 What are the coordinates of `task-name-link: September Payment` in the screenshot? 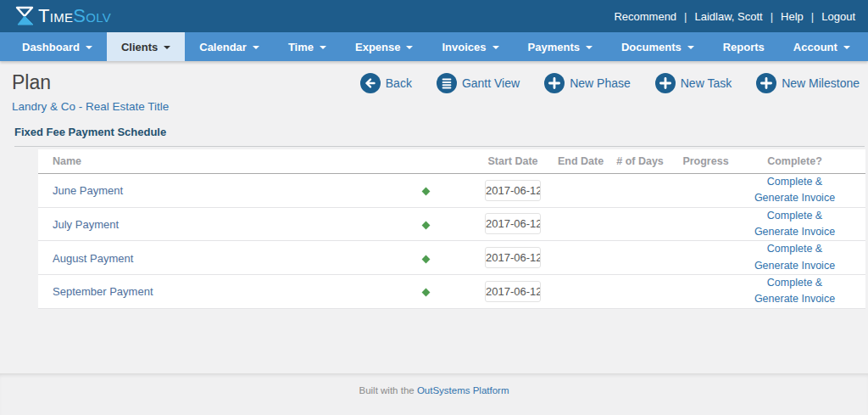 It's located at (103, 292).